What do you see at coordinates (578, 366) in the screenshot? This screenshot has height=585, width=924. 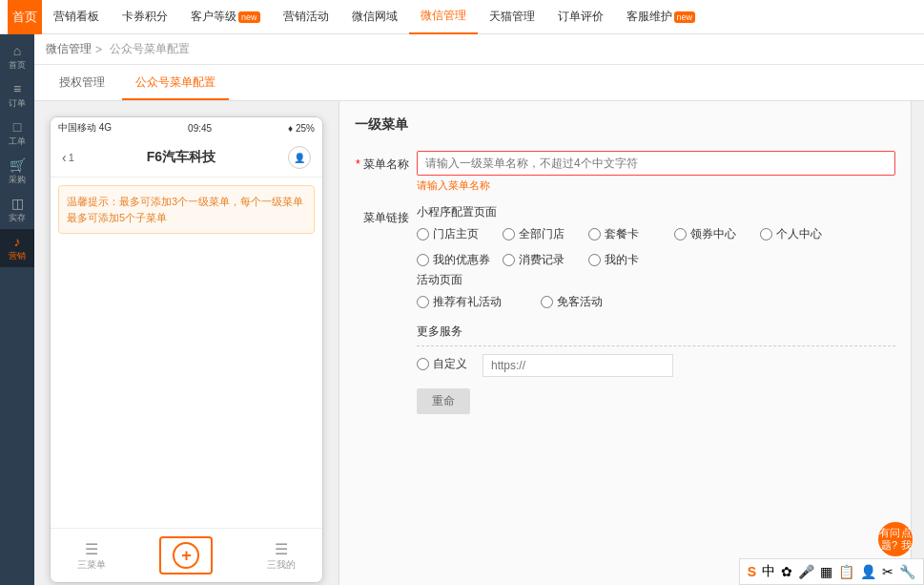 I see `custom-url-input` at bounding box center [578, 366].